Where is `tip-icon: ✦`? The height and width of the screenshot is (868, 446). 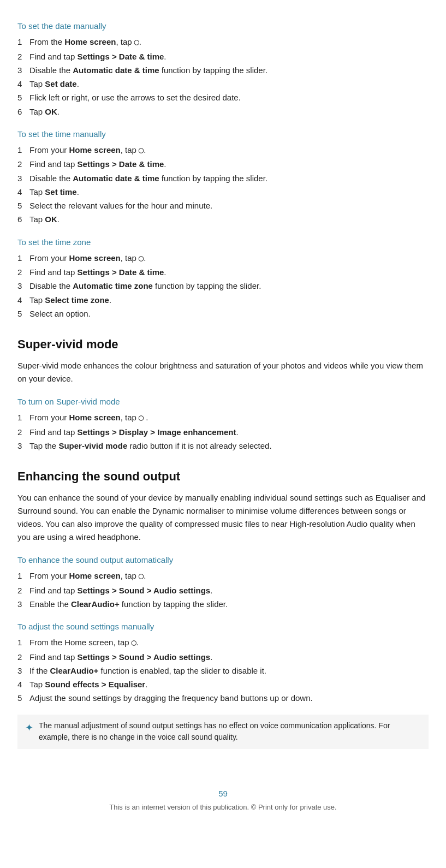 tip-icon: ✦ is located at coordinates (29, 728).